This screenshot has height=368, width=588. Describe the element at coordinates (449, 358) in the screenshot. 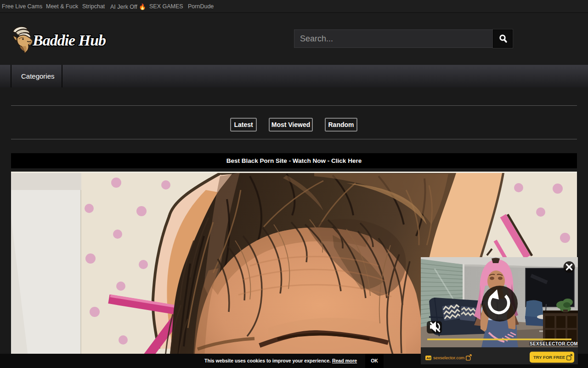

I see `svg-text: sexselector.com` at that location.